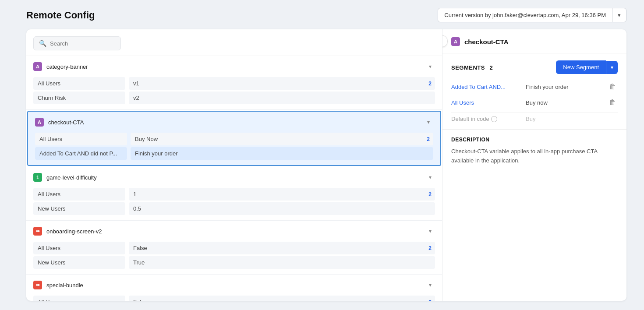 This screenshot has height=310, width=644. What do you see at coordinates (534, 41) in the screenshot?
I see `right-panel-header: › A checkout-CTA` at bounding box center [534, 41].